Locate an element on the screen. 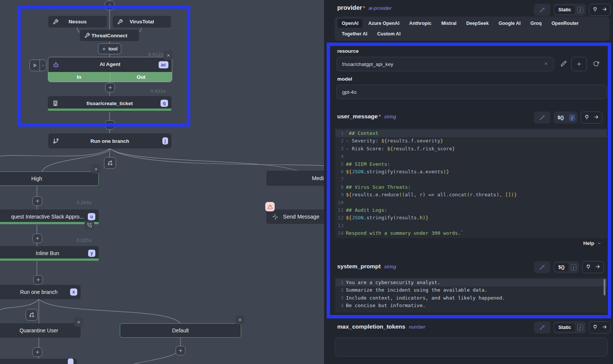 The width and height of the screenshot is (613, 364). tab-together-ai: Together AI is located at coordinates (355, 34).